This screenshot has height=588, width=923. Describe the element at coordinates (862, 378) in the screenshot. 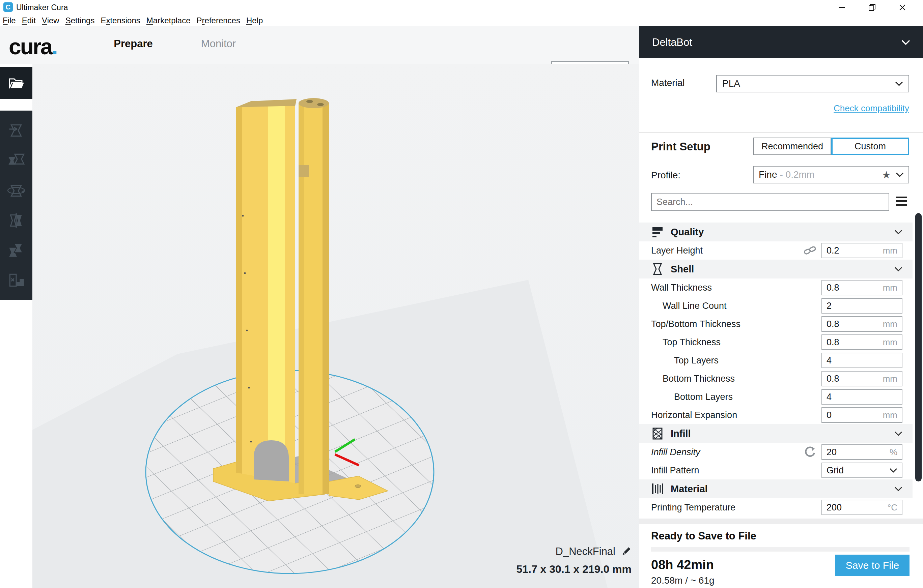

I see `setting-input-bottom-thickness: 0.8mm` at that location.